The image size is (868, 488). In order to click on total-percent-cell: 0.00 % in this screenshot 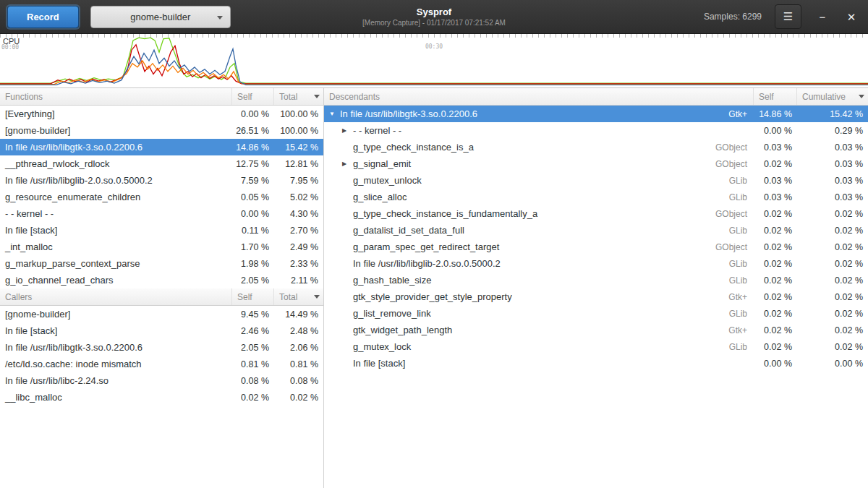, I will do `click(833, 364)`.